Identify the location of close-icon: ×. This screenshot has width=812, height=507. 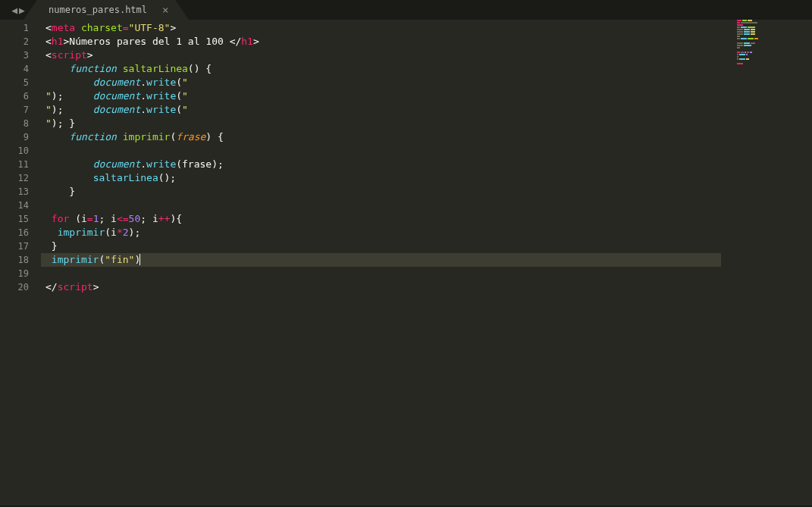
(165, 10).